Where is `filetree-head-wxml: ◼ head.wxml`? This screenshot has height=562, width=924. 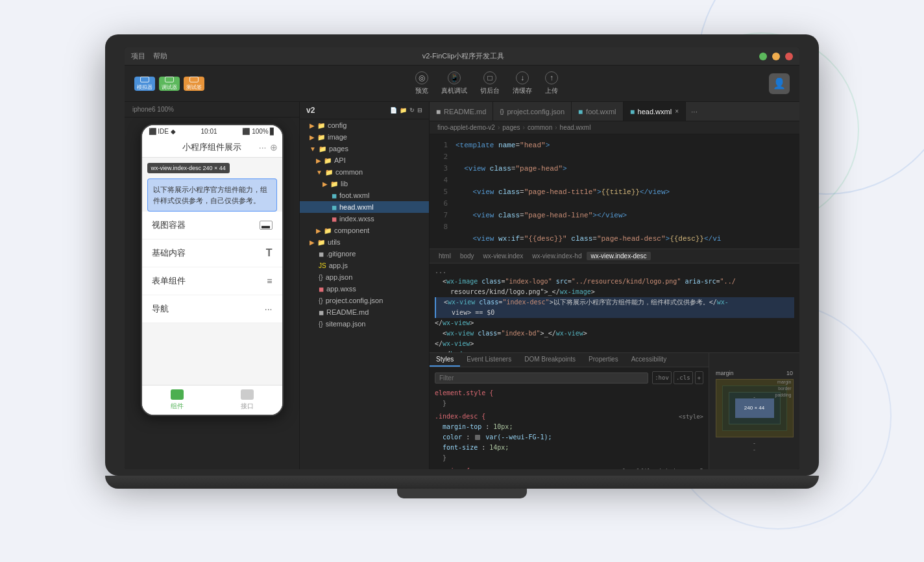 filetree-head-wxml: ◼ head.wxml is located at coordinates (365, 207).